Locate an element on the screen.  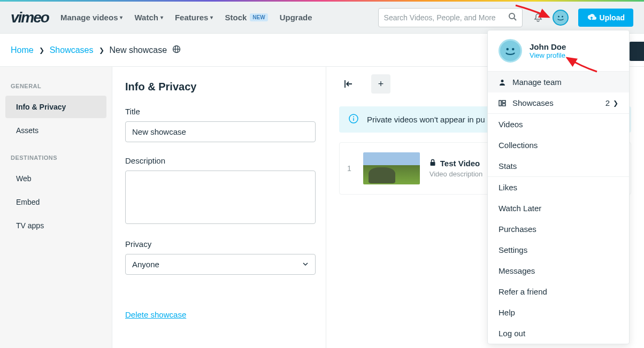
sidebar-item-assets: Assets is located at coordinates (56, 130).